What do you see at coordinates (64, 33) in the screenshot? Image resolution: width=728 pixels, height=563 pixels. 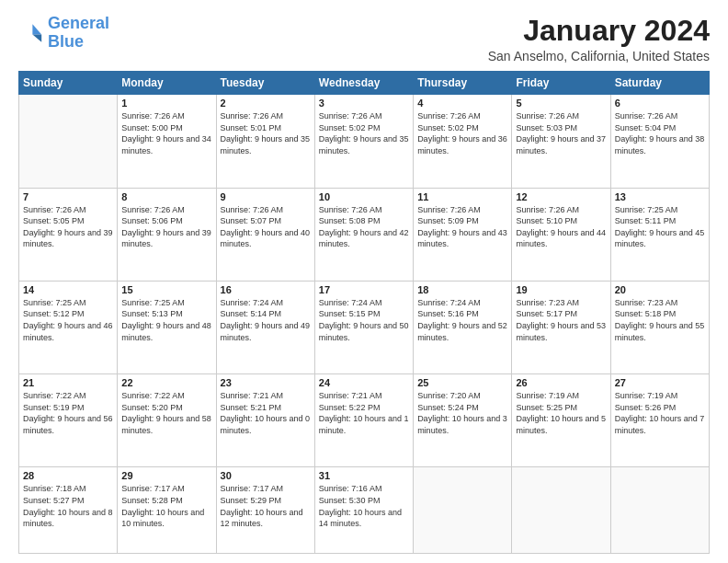 I see `logo: General Blue` at bounding box center [64, 33].